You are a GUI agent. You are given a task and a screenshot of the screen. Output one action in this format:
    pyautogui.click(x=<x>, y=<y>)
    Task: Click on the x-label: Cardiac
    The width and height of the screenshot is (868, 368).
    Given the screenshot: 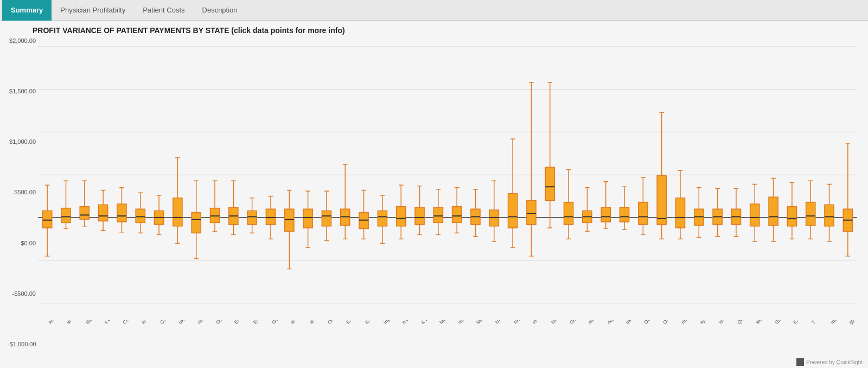 What is the action you would take?
    pyautogui.click(x=129, y=322)
    